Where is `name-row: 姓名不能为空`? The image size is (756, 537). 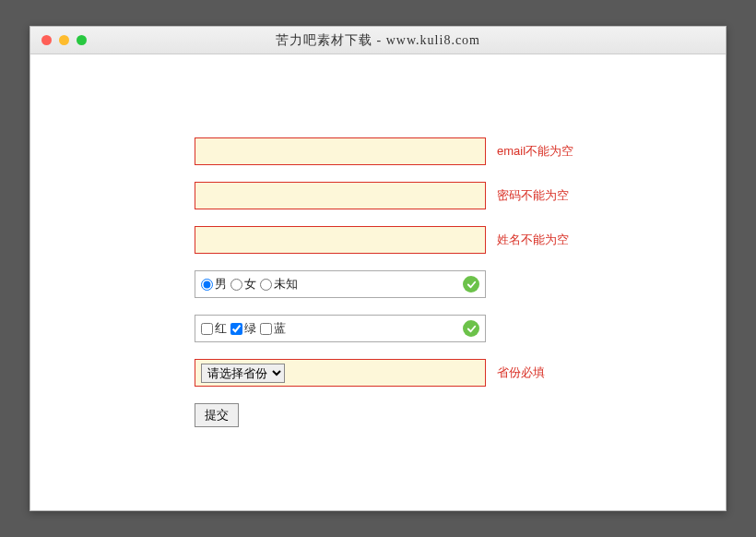
name-row: 姓名不能为空 is located at coordinates (460, 240).